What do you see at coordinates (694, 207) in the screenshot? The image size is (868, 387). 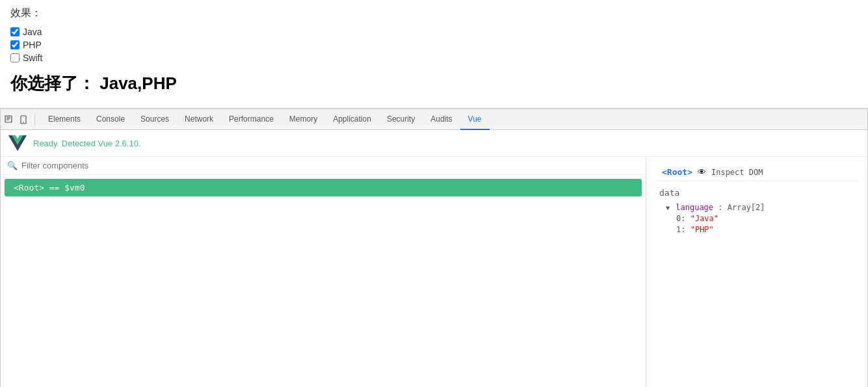 I see `language-key: language` at bounding box center [694, 207].